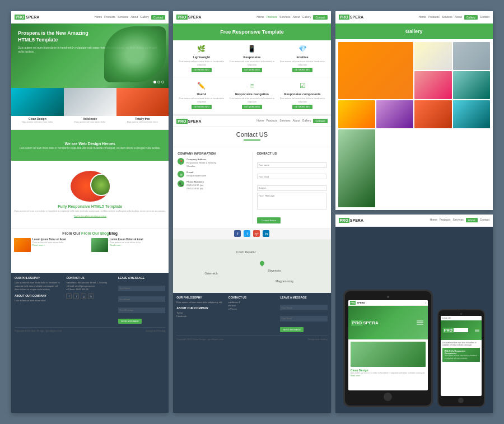 The width and height of the screenshot is (504, 424). What do you see at coordinates (90, 278) in the screenshot?
I see `footer-contact-title: CONTACT US` at bounding box center [90, 278].